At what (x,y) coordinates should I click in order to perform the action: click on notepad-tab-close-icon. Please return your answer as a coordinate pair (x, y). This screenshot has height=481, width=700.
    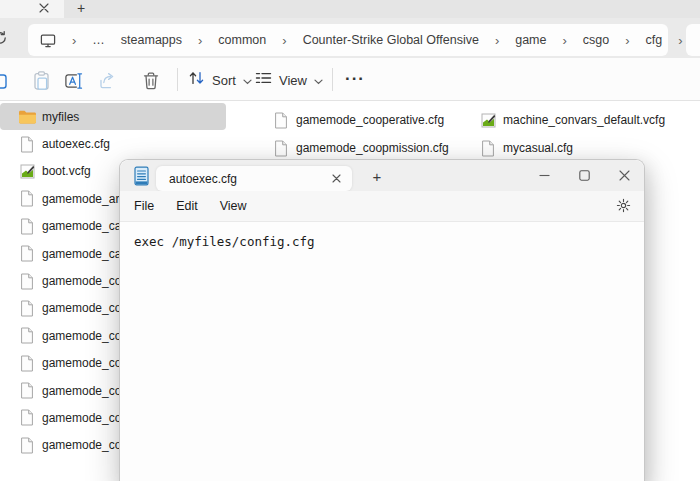
    Looking at the image, I should click on (336, 178).